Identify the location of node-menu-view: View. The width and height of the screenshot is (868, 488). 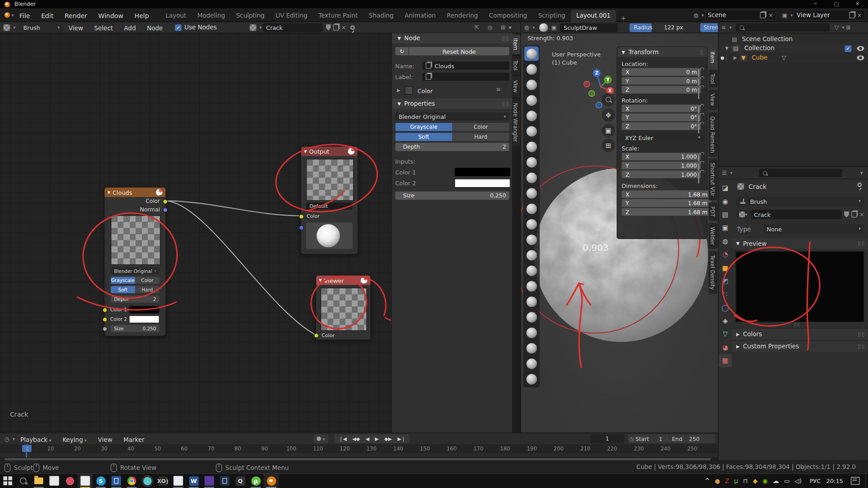
(76, 28).